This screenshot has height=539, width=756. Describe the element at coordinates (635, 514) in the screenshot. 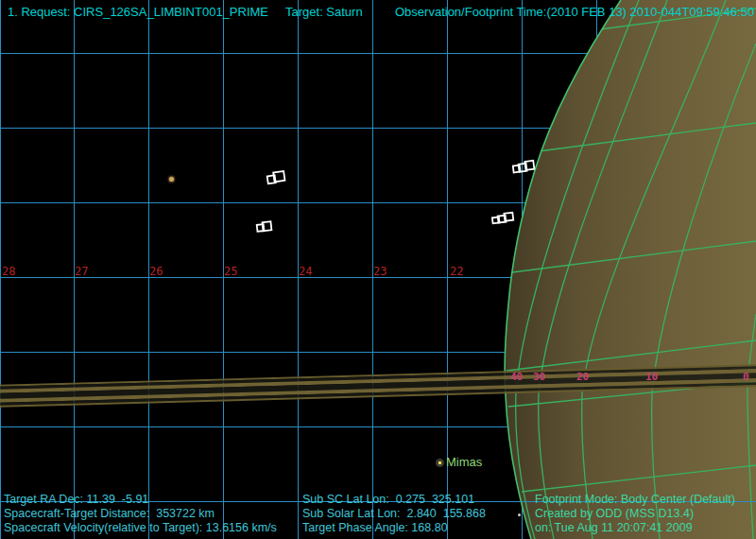

I see `status-line: Created by ODD (MSS D13.4)` at that location.